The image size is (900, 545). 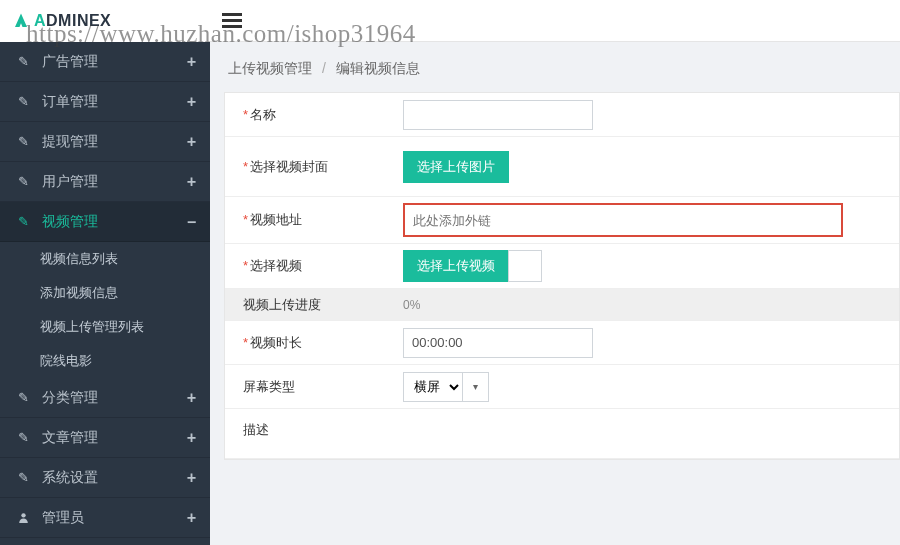 What do you see at coordinates (105, 62) in the screenshot?
I see `nav-item-ads: ✎ 广告管理 +` at bounding box center [105, 62].